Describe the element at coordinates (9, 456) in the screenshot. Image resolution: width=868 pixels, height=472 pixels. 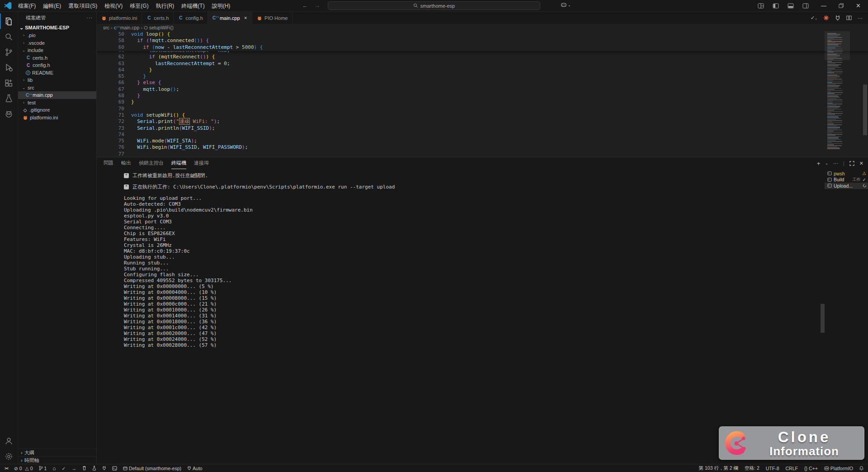
I see `activity-bar-settings-icon` at that location.